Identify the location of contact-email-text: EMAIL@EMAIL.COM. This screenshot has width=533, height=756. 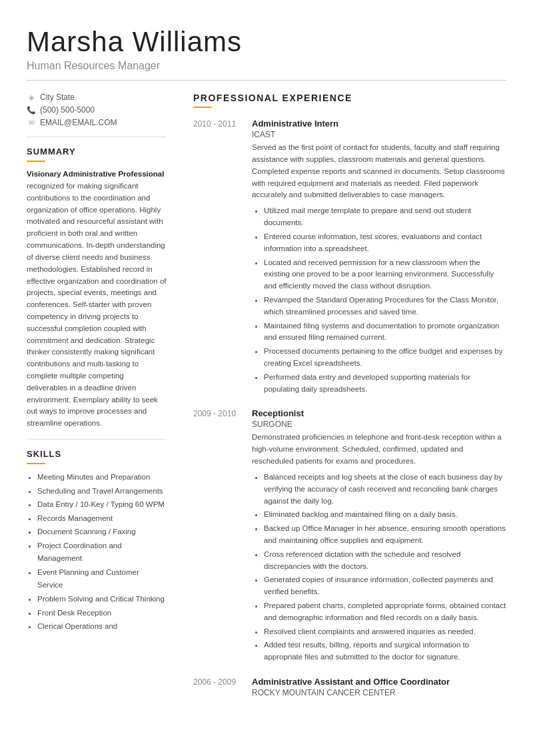
(79, 123).